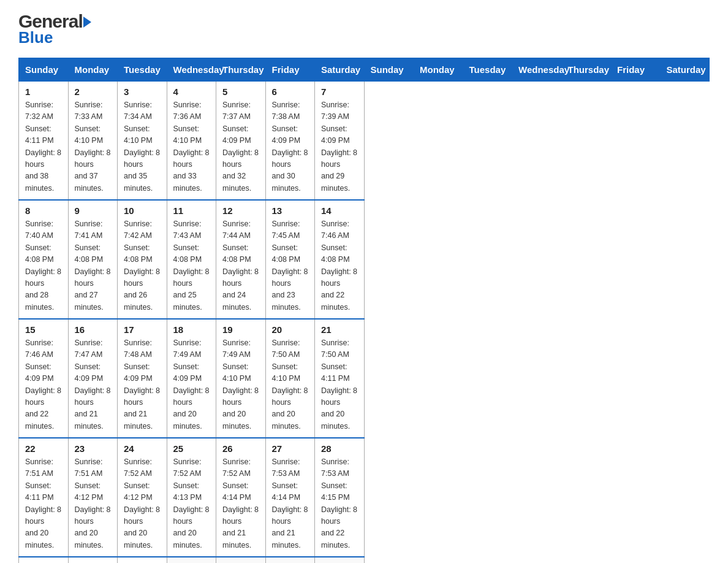 The width and height of the screenshot is (728, 563). What do you see at coordinates (44, 259) in the screenshot?
I see `calendar-day-cell: 8 Sunrise: 7:40 AM Sunset: 4:08 PM Dayli…` at bounding box center [44, 259].